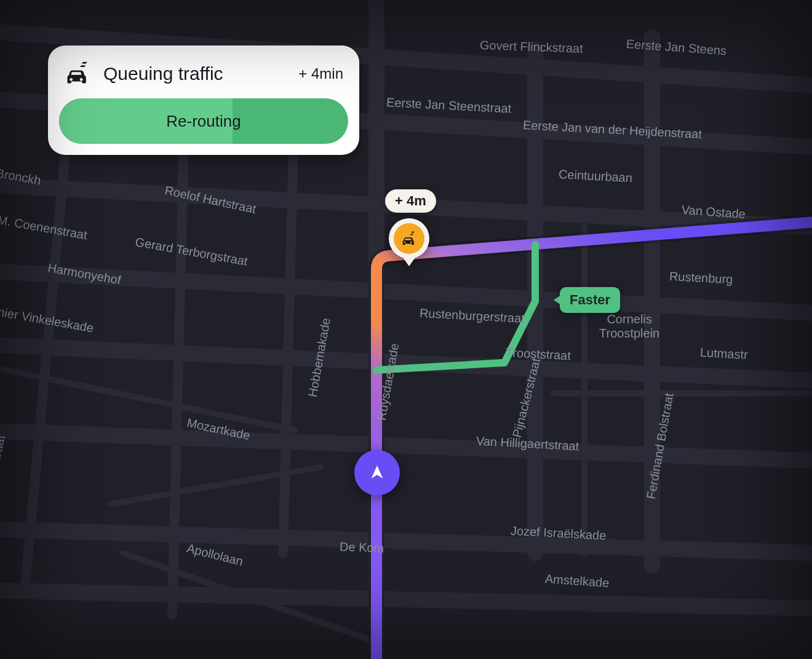 The height and width of the screenshot is (659, 812). What do you see at coordinates (409, 239) in the screenshot?
I see `traffic-incident-pin` at bounding box center [409, 239].